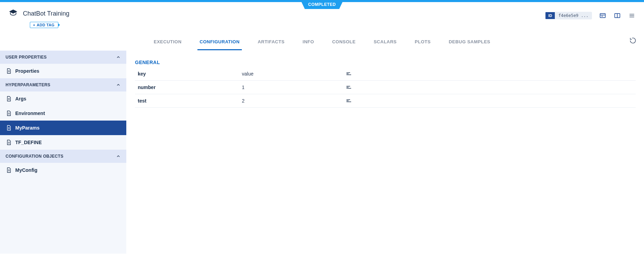 The height and width of the screenshot is (255, 644). Describe the element at coordinates (63, 85) in the screenshot. I see `sidebar-section-hyperparameters: HYPERPARAMETERS` at that location.